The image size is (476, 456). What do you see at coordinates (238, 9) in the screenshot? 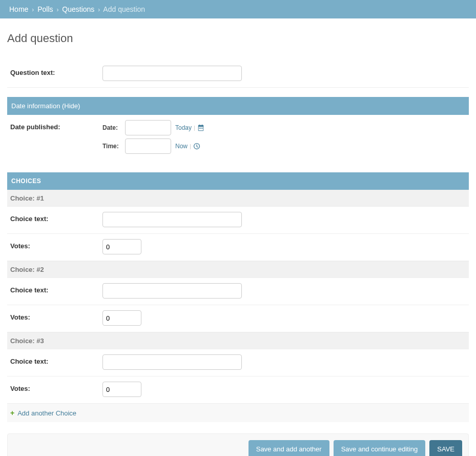
I see `breadcrumb: Home › Polls › Questions › Add question` at bounding box center [238, 9].